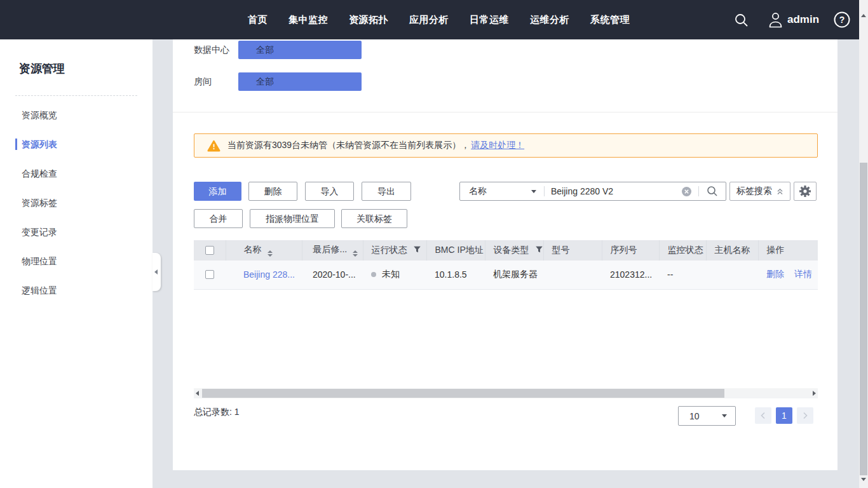 This screenshot has height=488, width=868. I want to click on add-button: 添加, so click(217, 191).